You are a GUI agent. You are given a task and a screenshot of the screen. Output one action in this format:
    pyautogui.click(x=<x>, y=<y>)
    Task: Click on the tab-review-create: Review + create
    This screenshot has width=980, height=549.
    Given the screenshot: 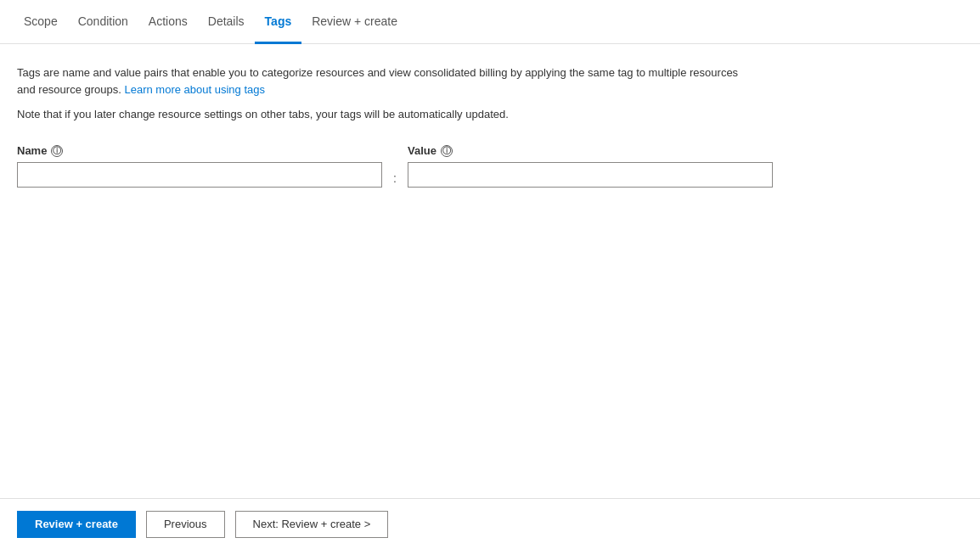 What is the action you would take?
    pyautogui.click(x=355, y=22)
    